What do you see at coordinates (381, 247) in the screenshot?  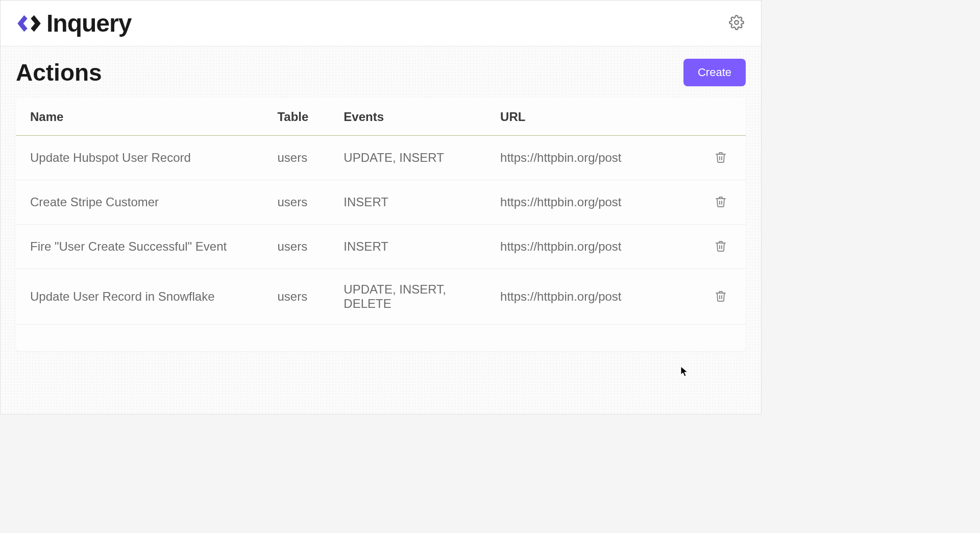 I see `table-row: Fire "User Create Successful" Eventusers…` at bounding box center [381, 247].